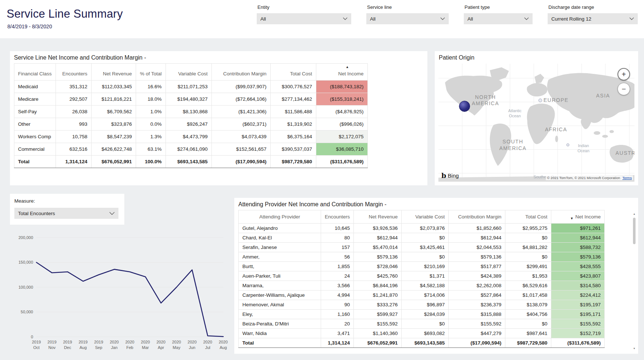 The image size is (644, 360). What do you see at coordinates (241, 124) in the screenshot?
I see `table-cell: ($602,371)` at bounding box center [241, 124].